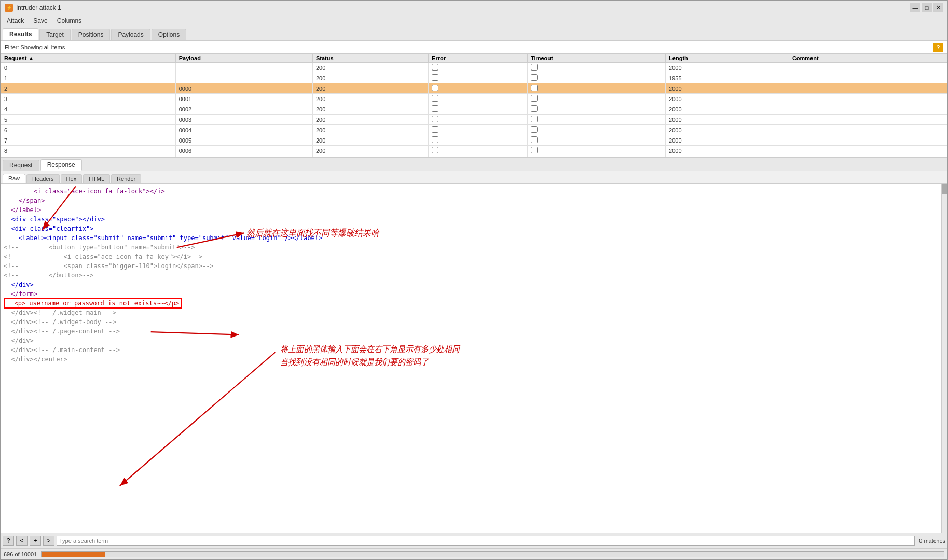  Describe the element at coordinates (927, 8) in the screenshot. I see `maximize-button: □` at that location.